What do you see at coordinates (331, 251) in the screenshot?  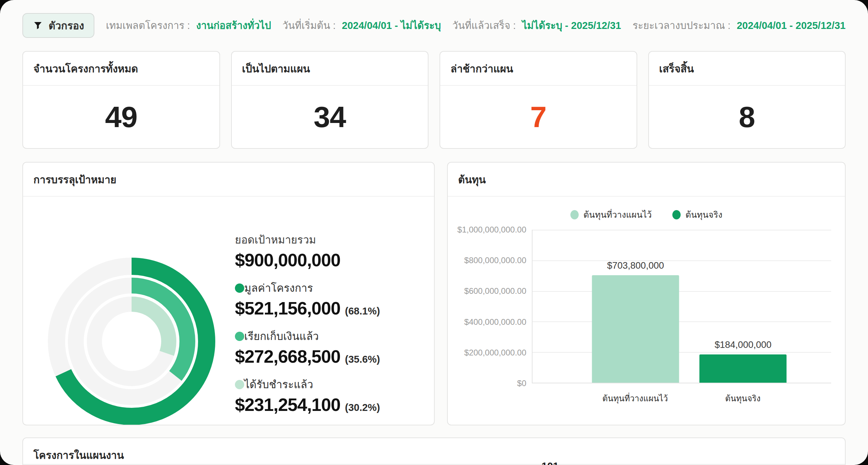 I see `goal-total-entry: ยอดเป้าหมายรวม $900,000,000` at bounding box center [331, 251].